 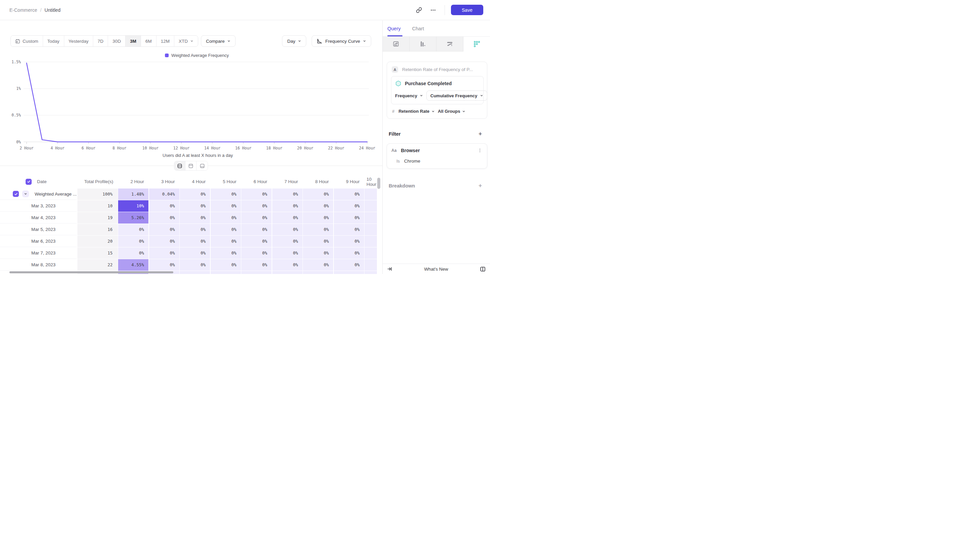 I want to click on table-row: Mar 6, 2023200%0%0%0%0%0%0%0%, so click(x=189, y=241).